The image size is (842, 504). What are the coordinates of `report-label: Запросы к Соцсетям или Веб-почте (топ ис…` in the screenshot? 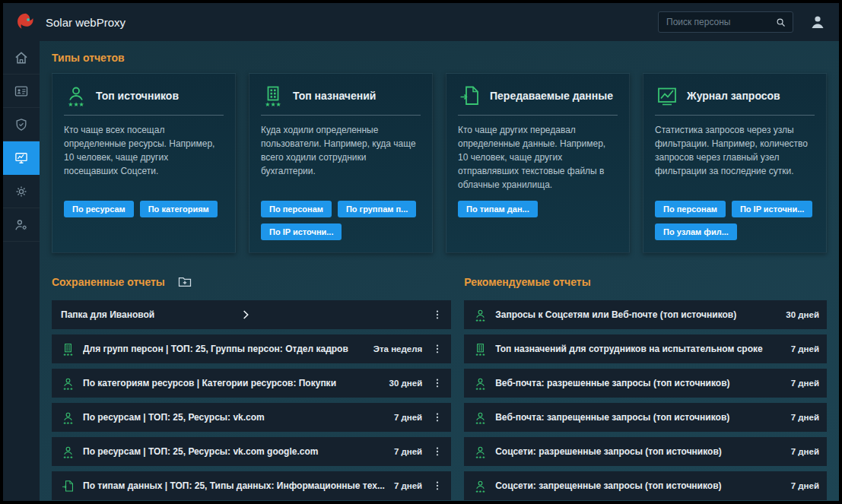 It's located at (636, 315).